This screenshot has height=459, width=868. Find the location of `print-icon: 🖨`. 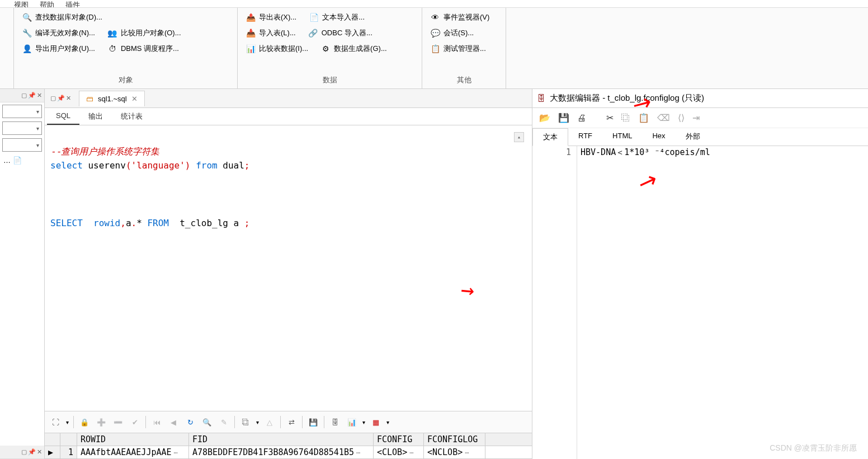

print-icon: 🖨 is located at coordinates (582, 118).